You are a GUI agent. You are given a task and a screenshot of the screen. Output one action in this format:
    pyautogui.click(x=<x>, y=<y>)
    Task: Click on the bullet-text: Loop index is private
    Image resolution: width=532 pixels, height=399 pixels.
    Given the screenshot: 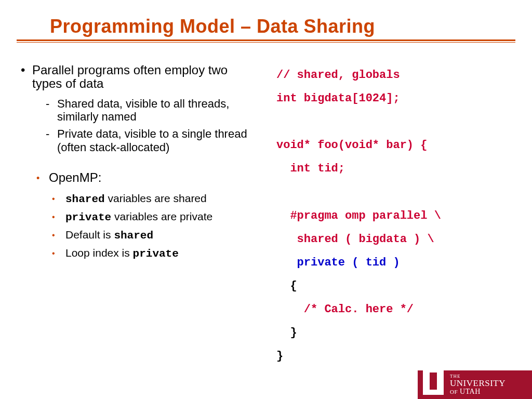 What is the action you would take?
    pyautogui.click(x=122, y=254)
    